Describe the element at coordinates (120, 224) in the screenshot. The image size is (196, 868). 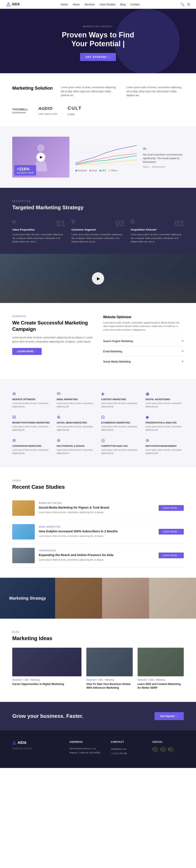
I see `targeted-num-1: 02` at that location.